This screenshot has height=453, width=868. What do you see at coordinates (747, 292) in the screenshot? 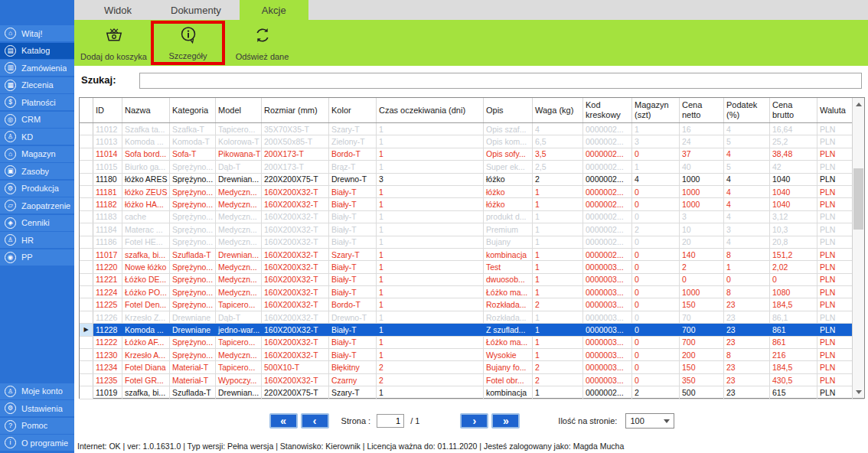
I see `cell-podatek: 8` at bounding box center [747, 292].